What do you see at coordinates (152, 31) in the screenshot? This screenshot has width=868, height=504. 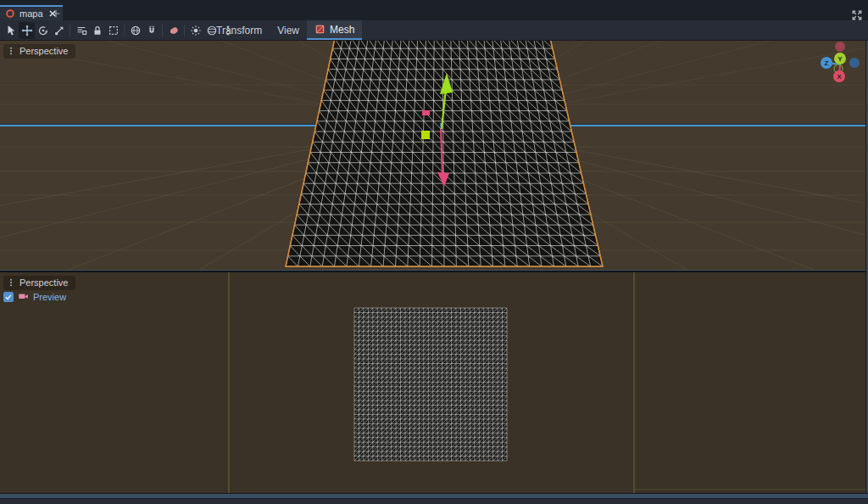 I see `magnet-icon` at bounding box center [152, 31].